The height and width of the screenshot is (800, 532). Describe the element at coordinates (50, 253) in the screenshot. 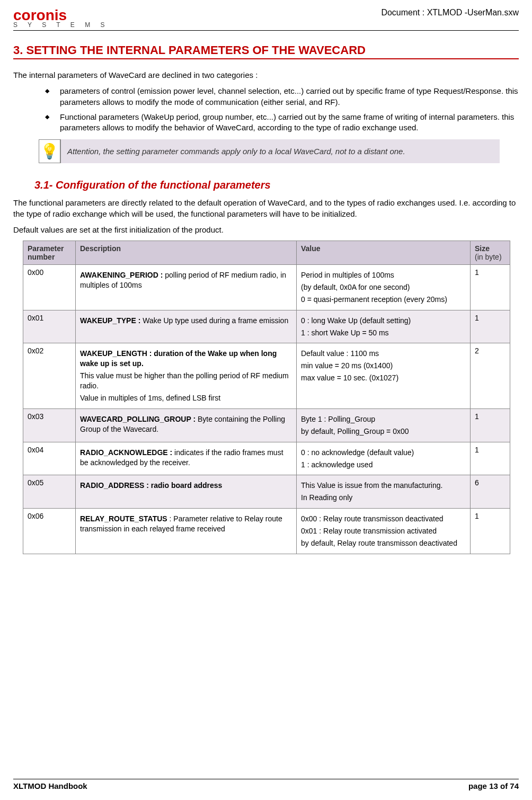

I see `col-header-parameter: Parameter number` at that location.